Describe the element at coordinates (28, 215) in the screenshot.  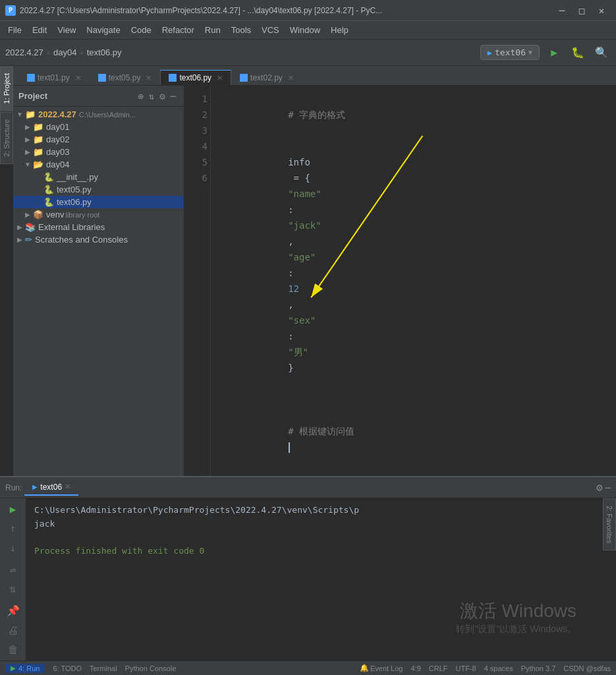
I see `venv-arrow: ▶` at that location.